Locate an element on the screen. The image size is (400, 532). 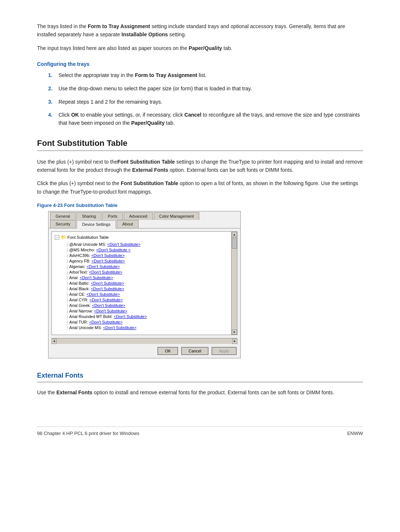
intro-para-2: The input trays listed here are also lis… is located at coordinates (200, 48).